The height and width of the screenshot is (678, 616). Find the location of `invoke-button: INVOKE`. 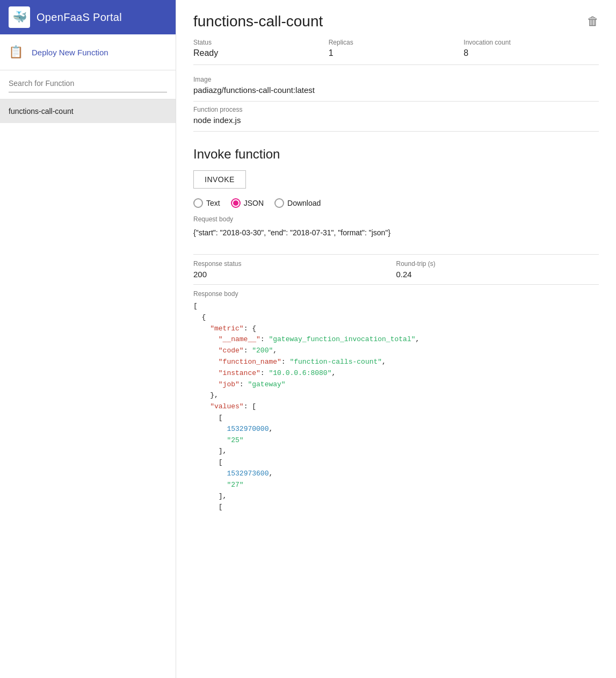

invoke-button: INVOKE is located at coordinates (220, 179).